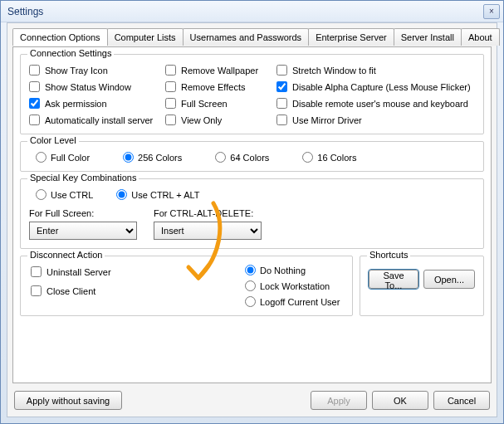 This screenshot has height=424, width=504. Describe the element at coordinates (95, 70) in the screenshot. I see `cb-show-tray-icon: Show Tray Icon` at that location.